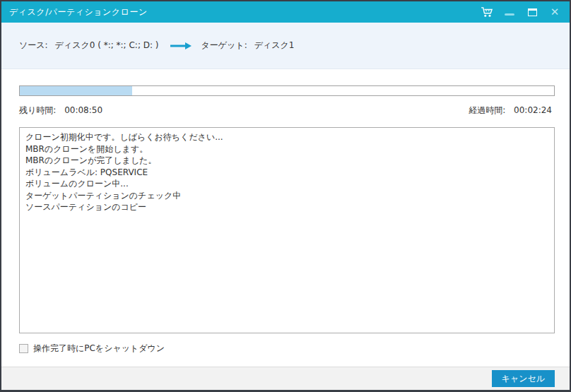  Describe the element at coordinates (99, 349) in the screenshot. I see `shutdown-checkbox-label: 操作完了時にPCをシャットダウン` at that location.